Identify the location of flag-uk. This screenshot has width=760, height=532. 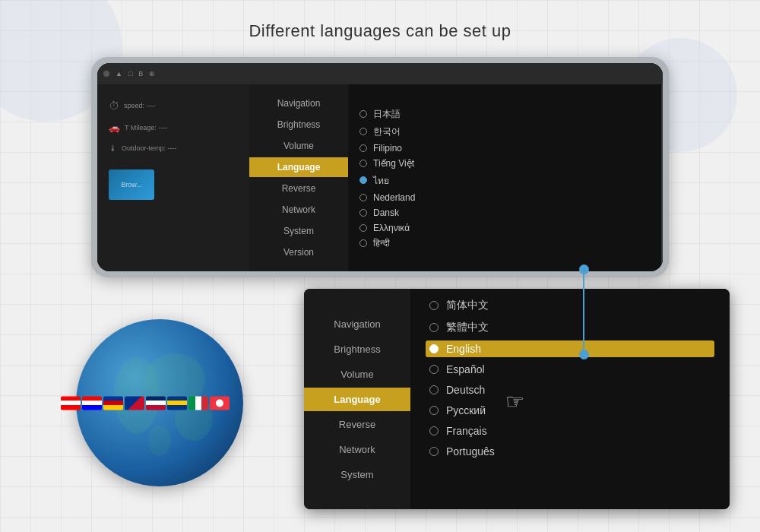
(135, 403).